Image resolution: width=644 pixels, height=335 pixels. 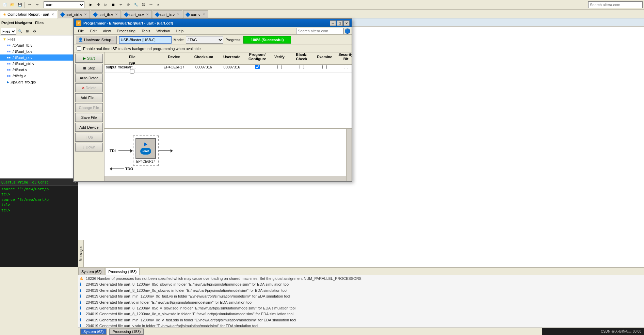 What do you see at coordinates (82, 325) in the screenshot?
I see `info-icon-8: ℹ` at bounding box center [82, 325].